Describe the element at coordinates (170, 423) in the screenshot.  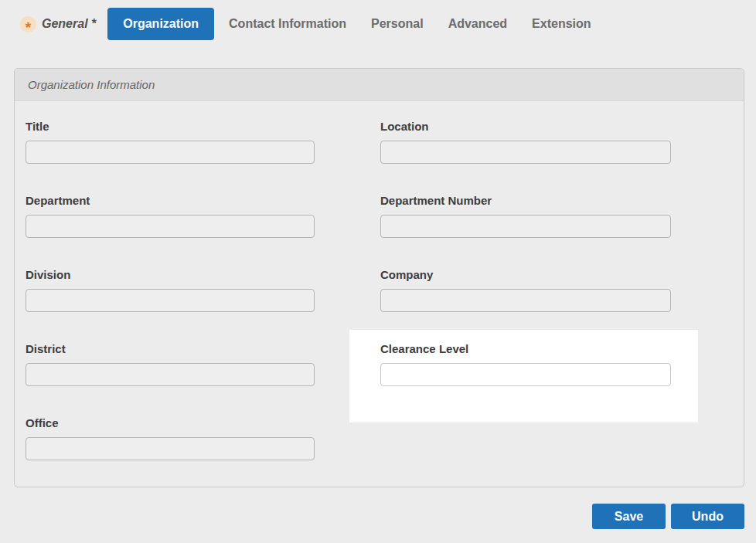
I see `office-label: Office` at that location.